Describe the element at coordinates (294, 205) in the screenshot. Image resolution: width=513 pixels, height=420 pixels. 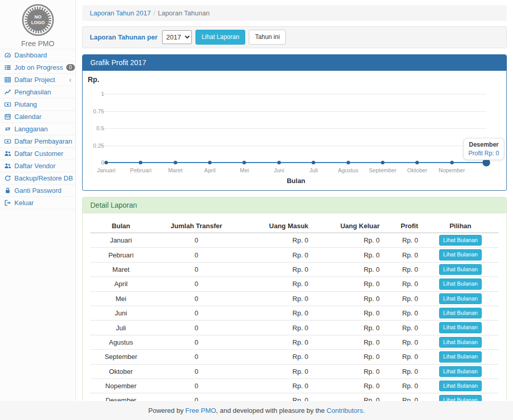
I see `detail-report-panel-title: Detail Laporan` at that location.